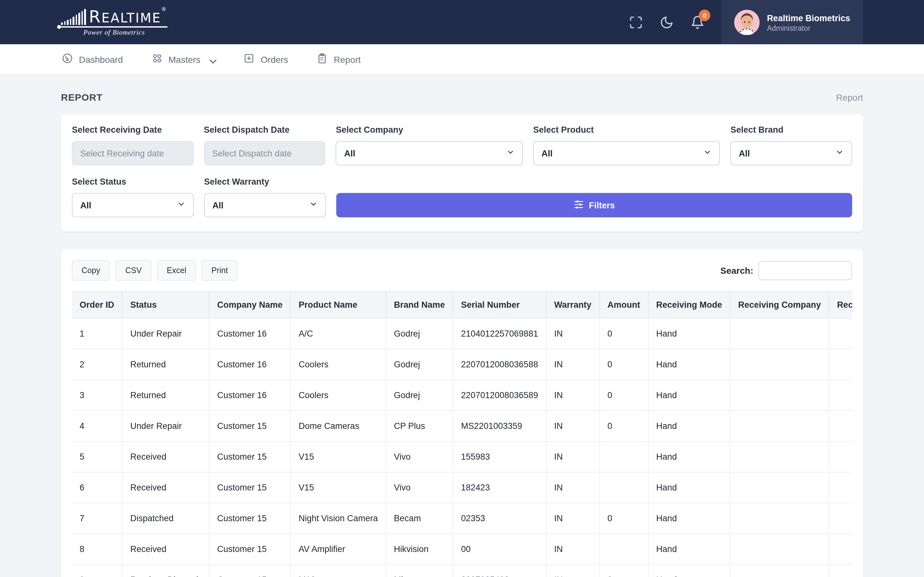 The image size is (924, 577). I want to click on page-title: REPORT, so click(82, 97).